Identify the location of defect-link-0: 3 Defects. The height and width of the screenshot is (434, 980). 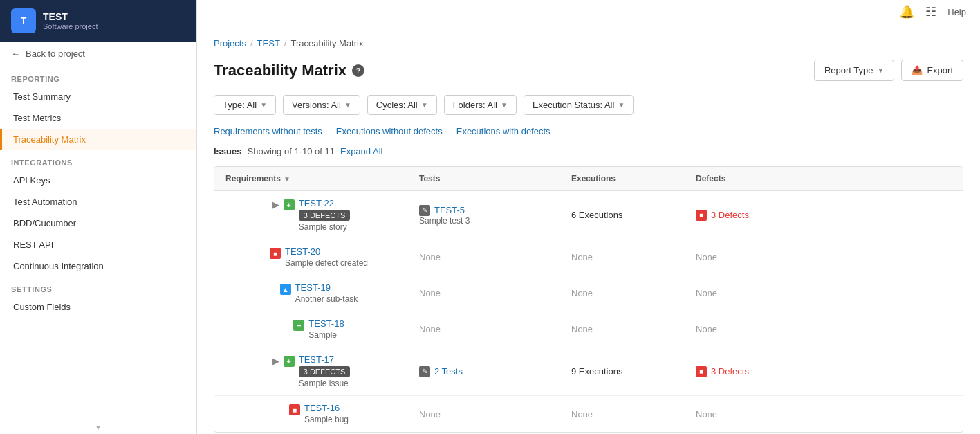
(730, 215).